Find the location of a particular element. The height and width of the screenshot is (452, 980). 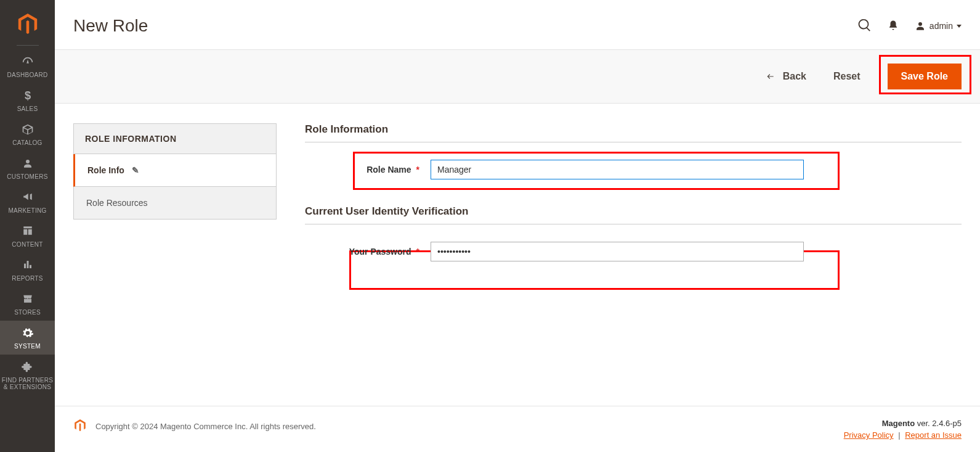

sidebar-label: CUSTOMERS is located at coordinates (27, 176).